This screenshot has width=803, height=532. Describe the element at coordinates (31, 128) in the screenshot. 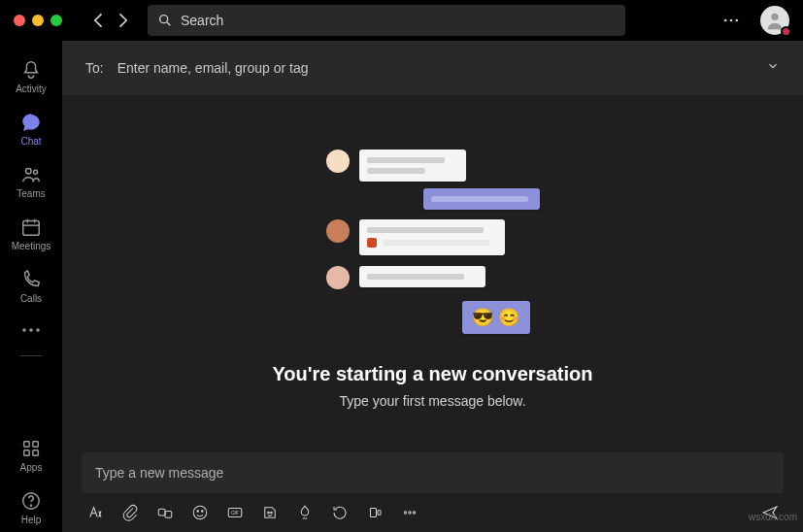

I see `rail-chat: Chat` at that location.